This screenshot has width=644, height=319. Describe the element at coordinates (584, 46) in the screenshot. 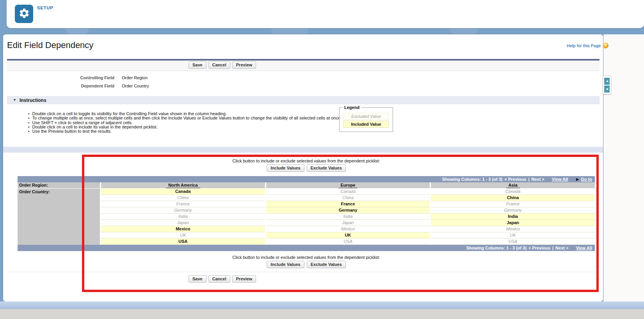

I see `help-for-this-page-link: Help for this Page` at that location.